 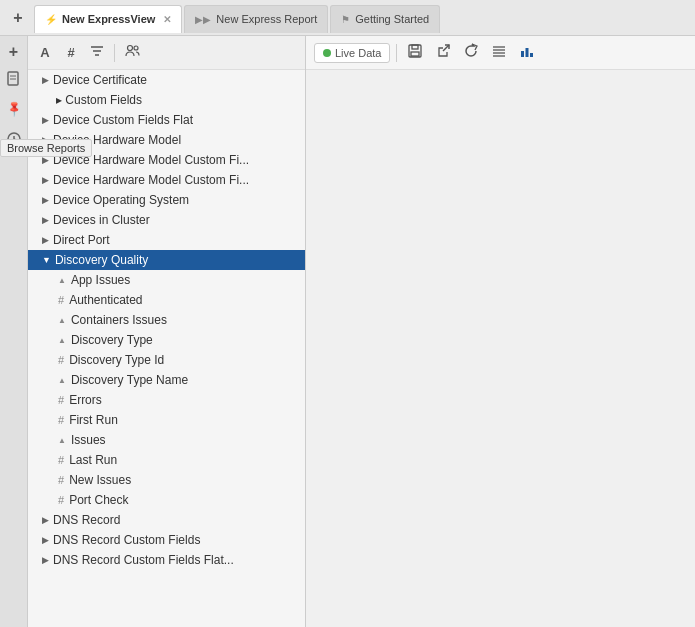 What do you see at coordinates (14, 332) in the screenshot?
I see `sidebar-icon-panel: + 📌 Browse Reports` at bounding box center [14, 332].